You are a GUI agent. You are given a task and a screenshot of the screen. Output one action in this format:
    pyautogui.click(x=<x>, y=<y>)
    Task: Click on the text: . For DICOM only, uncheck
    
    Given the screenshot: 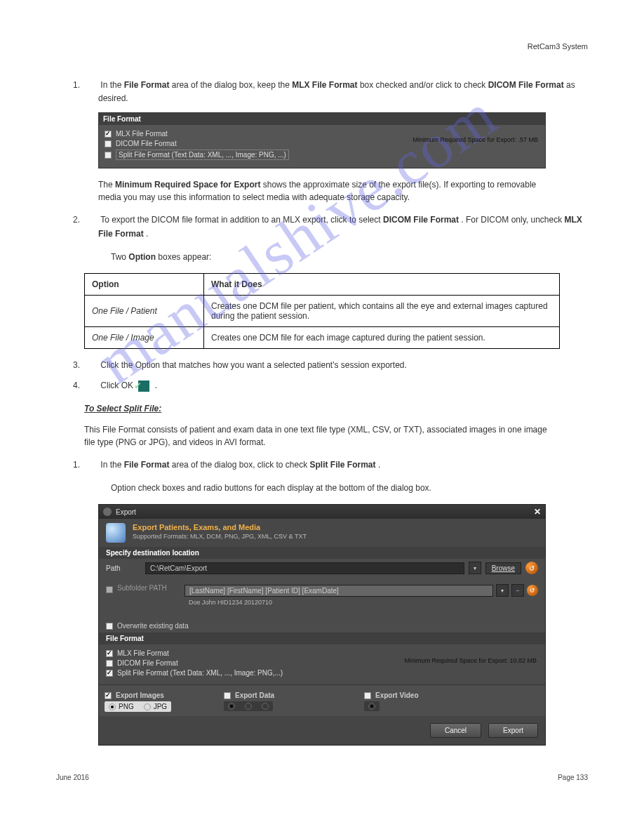 What is the action you would take?
    pyautogui.click(x=512, y=220)
    